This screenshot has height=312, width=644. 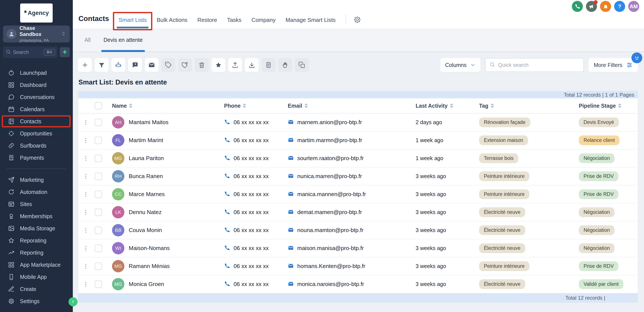 What do you see at coordinates (534, 65) in the screenshot?
I see `quick-search-input: Quick search` at bounding box center [534, 65].